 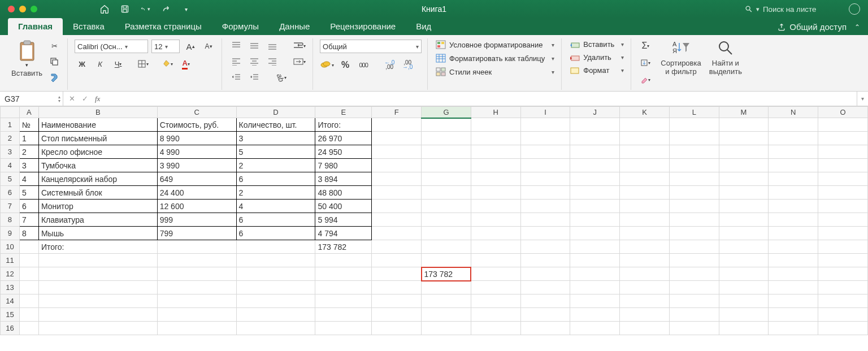 What do you see at coordinates (327, 65) in the screenshot?
I see `accounting-format-icon: ▾` at bounding box center [327, 65].